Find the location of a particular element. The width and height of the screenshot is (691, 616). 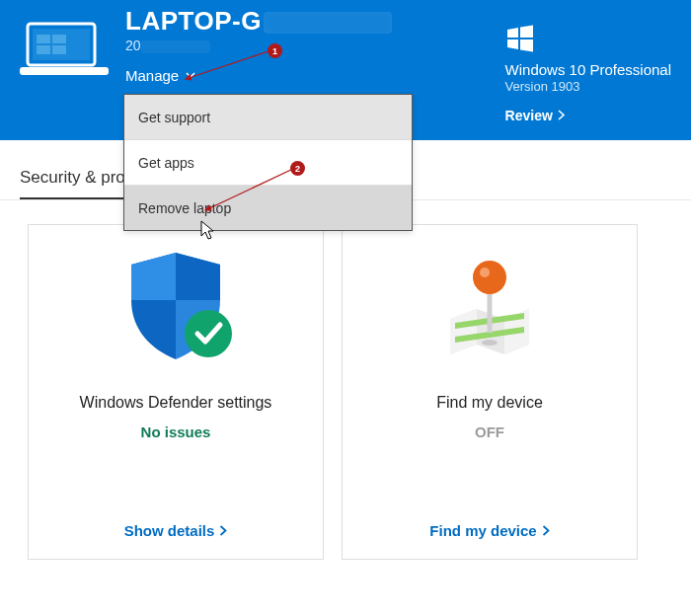

annotation-badge-2: 2 is located at coordinates (298, 168).